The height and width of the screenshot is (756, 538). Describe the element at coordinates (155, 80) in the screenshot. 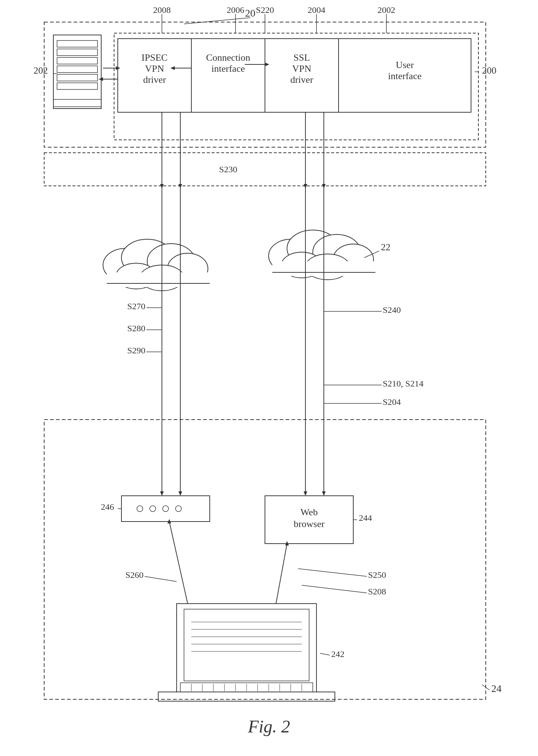

I see `ipsec-vpn-label3: driver` at that location.